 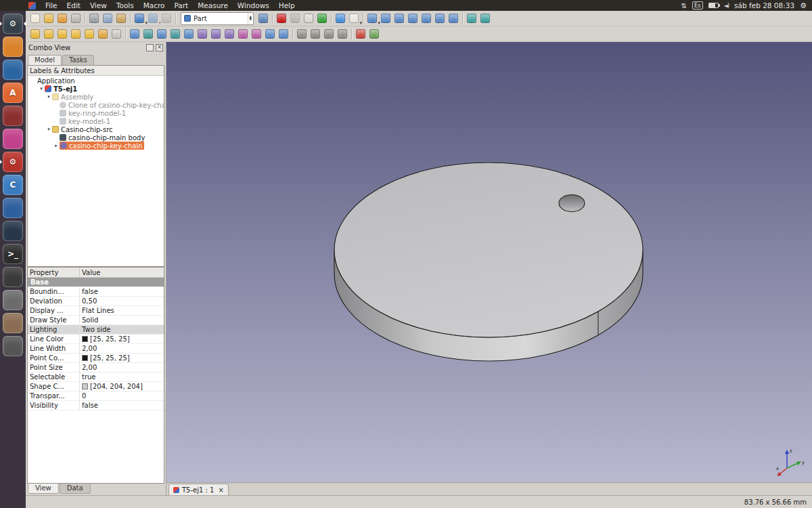 I want to click on tree-item: ▸ casino-chip-key-chain, so click(x=96, y=146).